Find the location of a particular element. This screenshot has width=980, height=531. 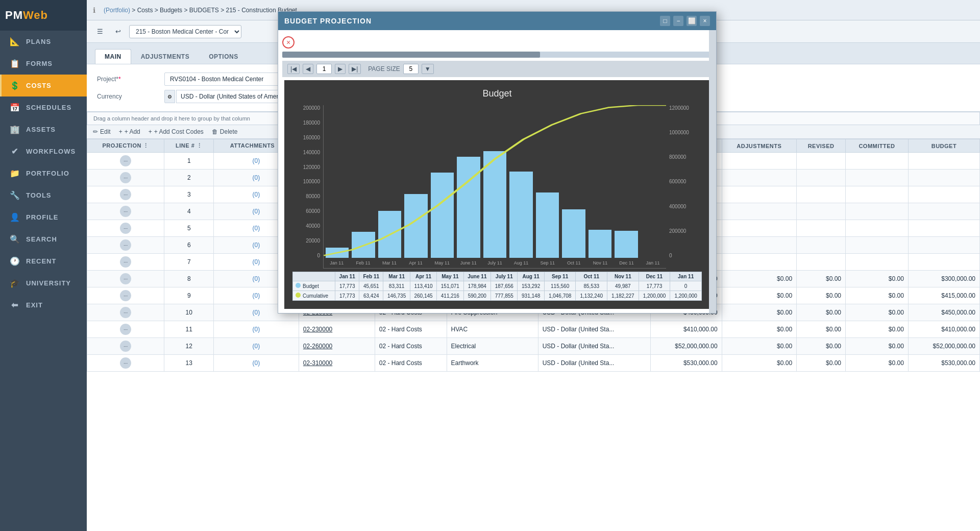

row-cost-code: 02-230000 is located at coordinates (337, 330).